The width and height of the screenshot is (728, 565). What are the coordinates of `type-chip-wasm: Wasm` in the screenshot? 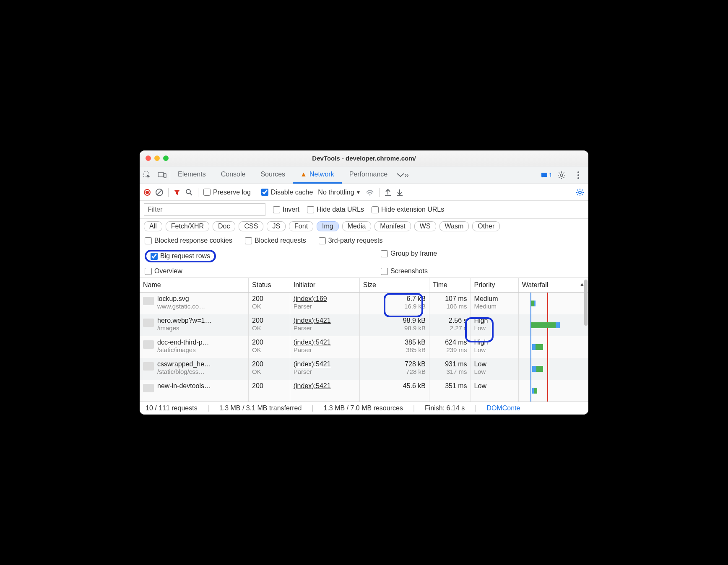 It's located at (455, 226).